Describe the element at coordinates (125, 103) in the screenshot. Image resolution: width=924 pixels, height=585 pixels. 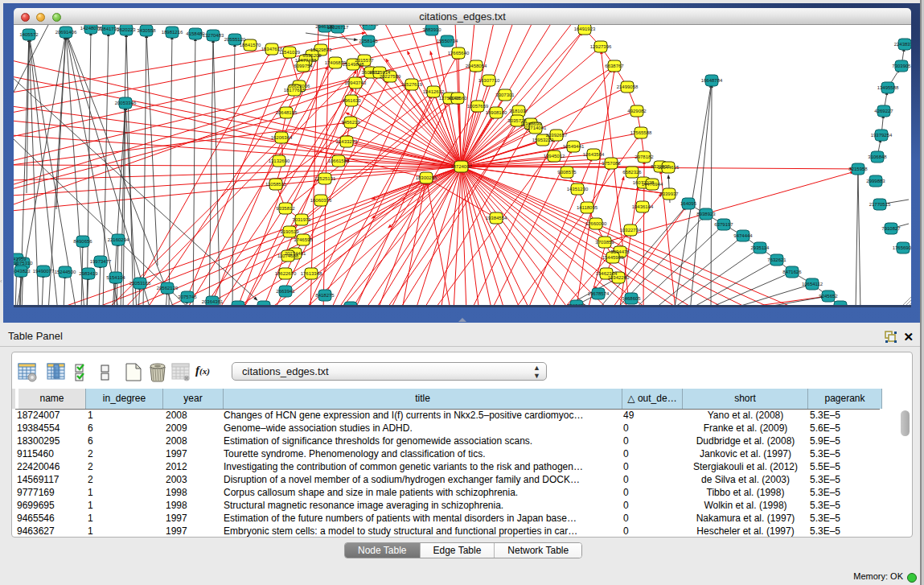
I see `svg-text: 20053346` at that location.